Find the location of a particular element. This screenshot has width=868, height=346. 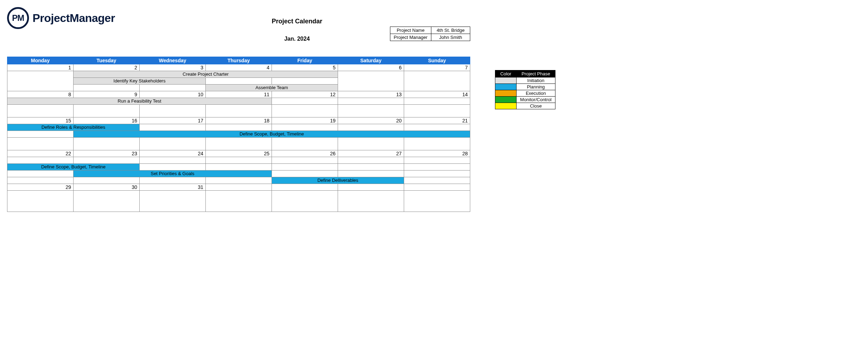

legend-swatch-execution is located at coordinates (506, 93).